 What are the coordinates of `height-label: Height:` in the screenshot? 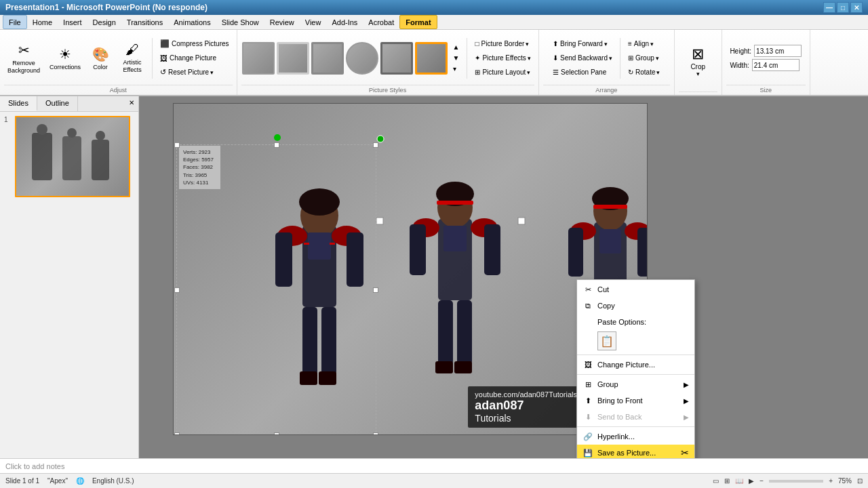 It's located at (741, 52).